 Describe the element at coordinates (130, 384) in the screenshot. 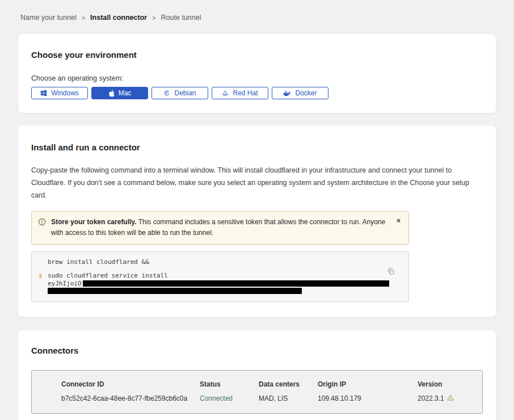

I see `column-header-connector-id: Connector ID` at that location.